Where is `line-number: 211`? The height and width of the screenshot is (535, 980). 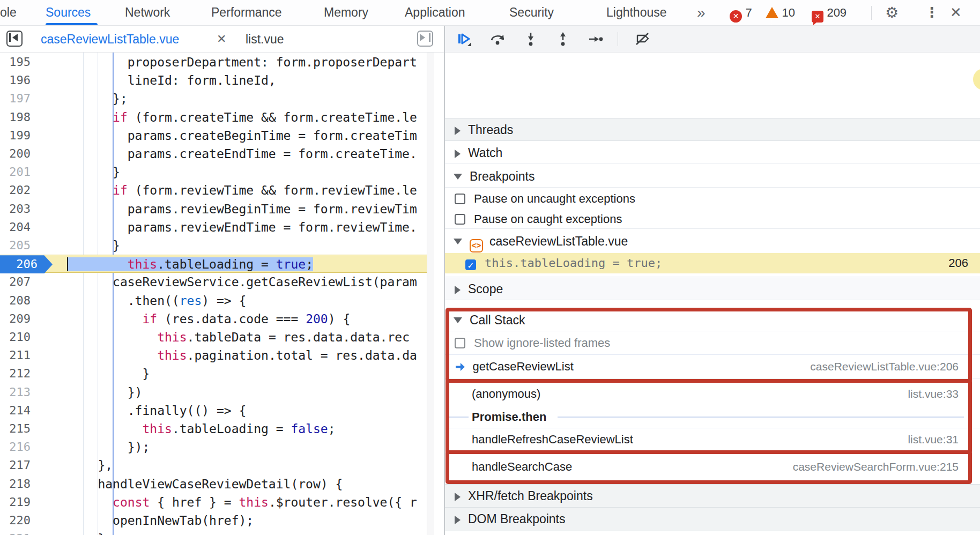 line-number: 211 is located at coordinates (15, 355).